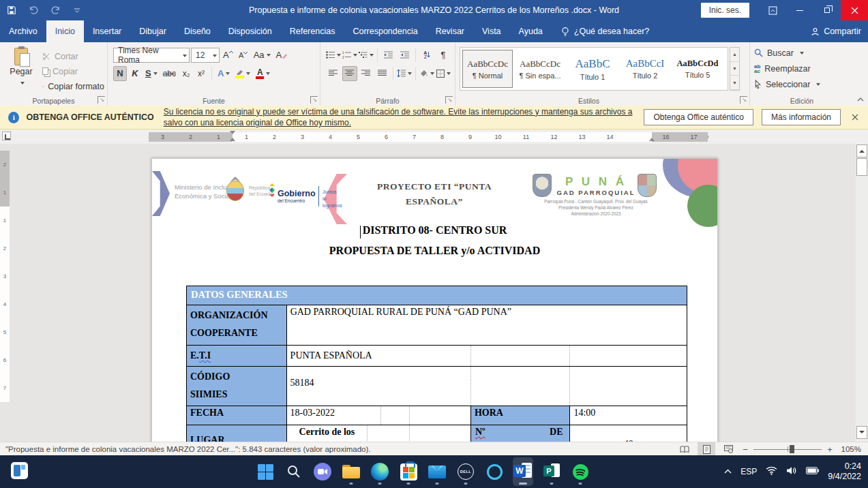 This screenshot has height=488, width=868. I want to click on scroll-up-icon, so click(862, 151).